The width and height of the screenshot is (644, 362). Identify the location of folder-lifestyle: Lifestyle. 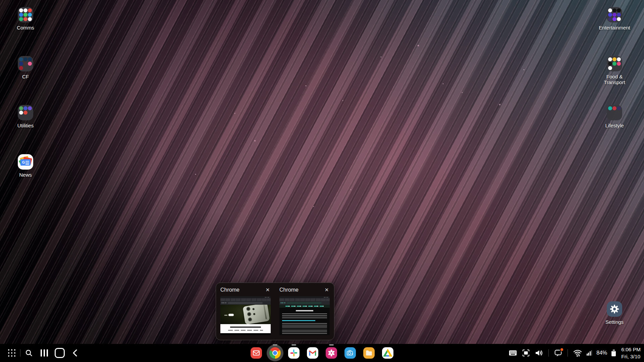
(614, 117).